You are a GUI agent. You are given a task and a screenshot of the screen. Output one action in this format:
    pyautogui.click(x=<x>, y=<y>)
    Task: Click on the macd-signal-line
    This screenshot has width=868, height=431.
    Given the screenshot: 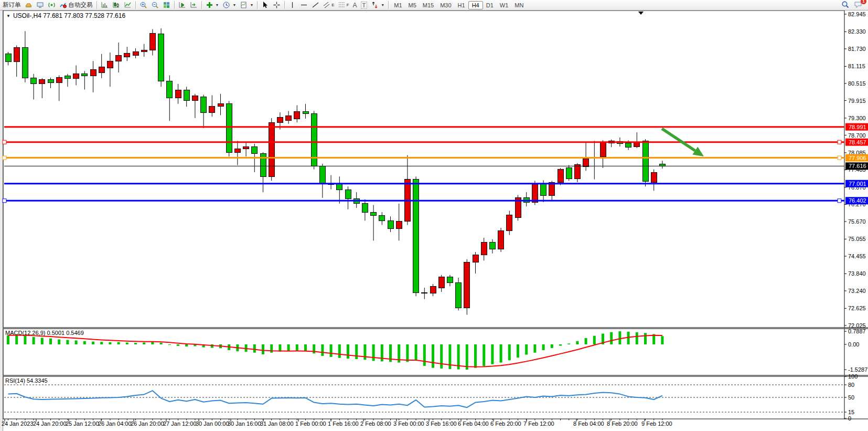 What is the action you would take?
    pyautogui.click(x=336, y=351)
    